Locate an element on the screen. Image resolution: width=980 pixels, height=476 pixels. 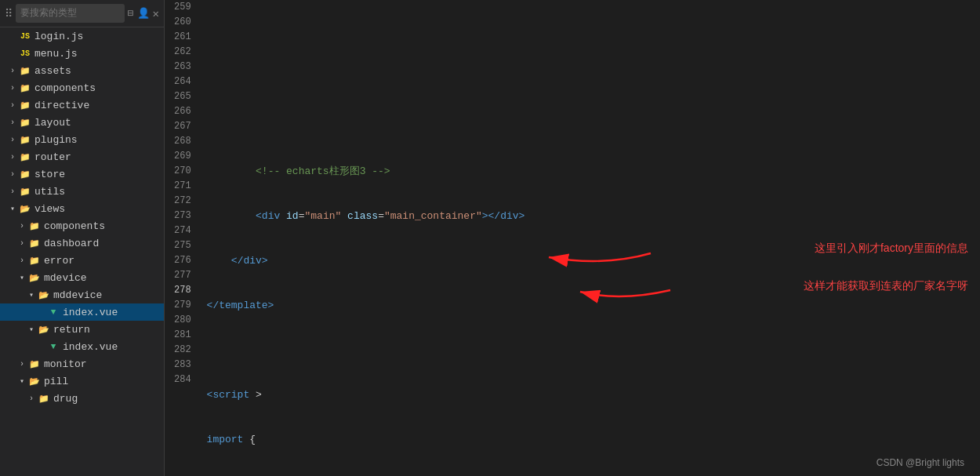
search-input is located at coordinates (71, 13).